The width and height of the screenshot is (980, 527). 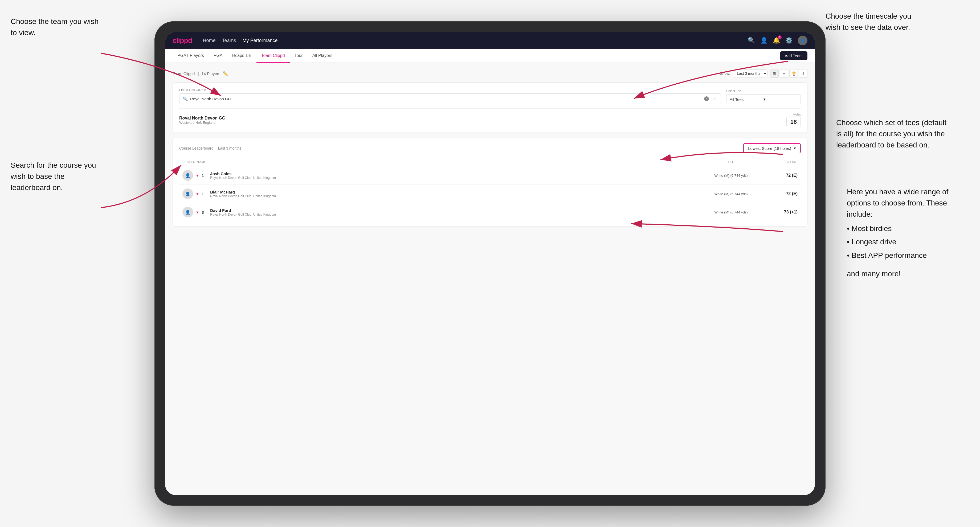 I want to click on nav-link-teams: Teams, so click(x=229, y=40).